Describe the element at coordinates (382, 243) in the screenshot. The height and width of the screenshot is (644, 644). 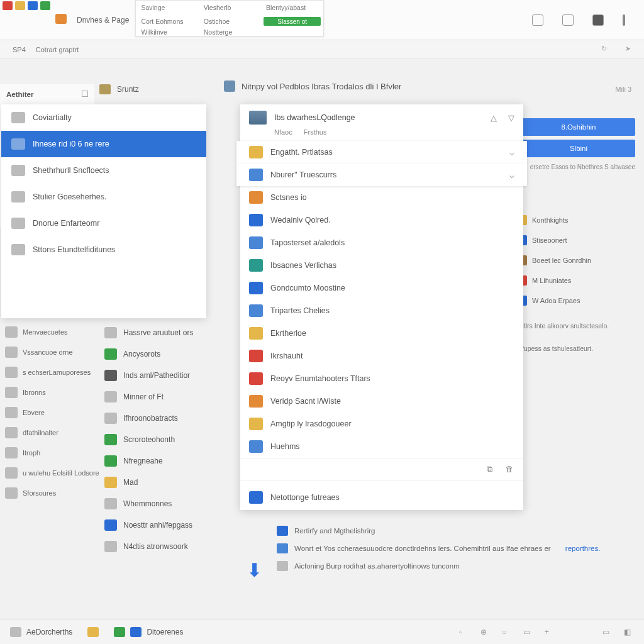
I see `dropdown-item: Taposterset a/aledols` at that location.